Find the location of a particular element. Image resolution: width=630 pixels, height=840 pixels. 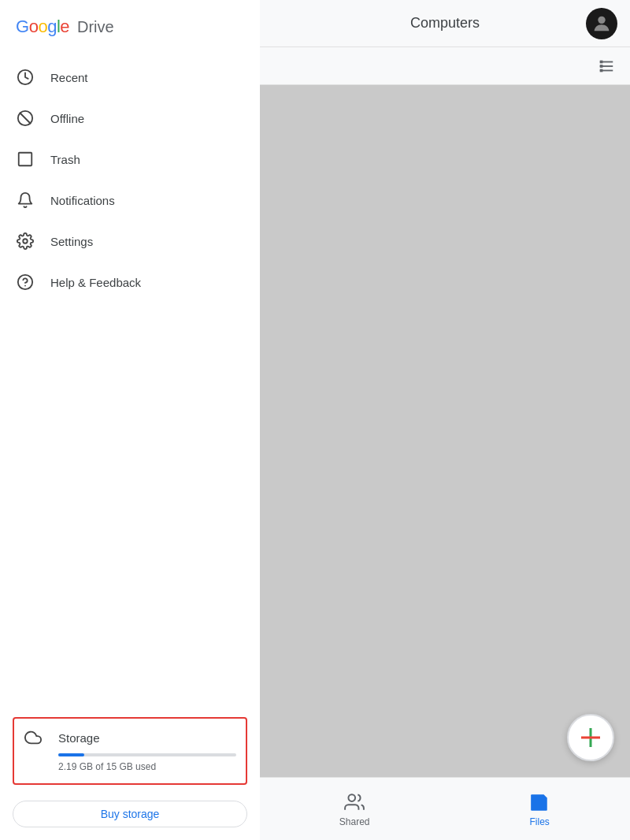

sidebar-item-offline: Offline is located at coordinates (130, 118).